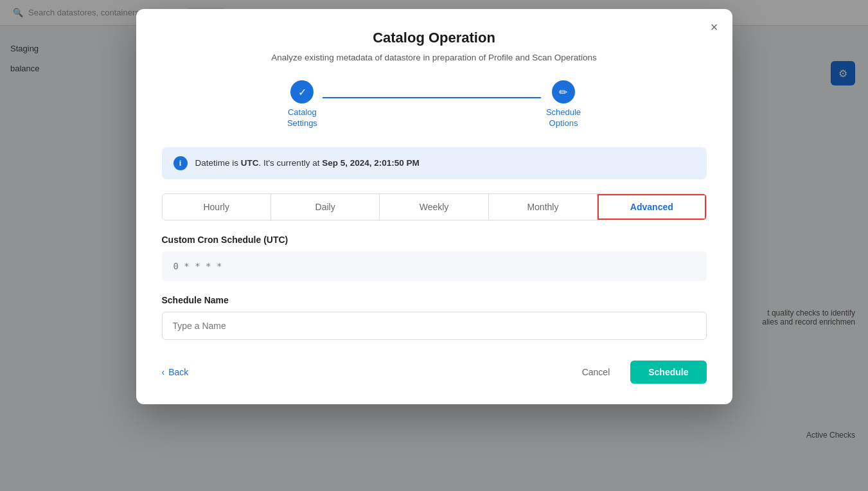 The image size is (868, 491). I want to click on close-button: ×, so click(714, 27).